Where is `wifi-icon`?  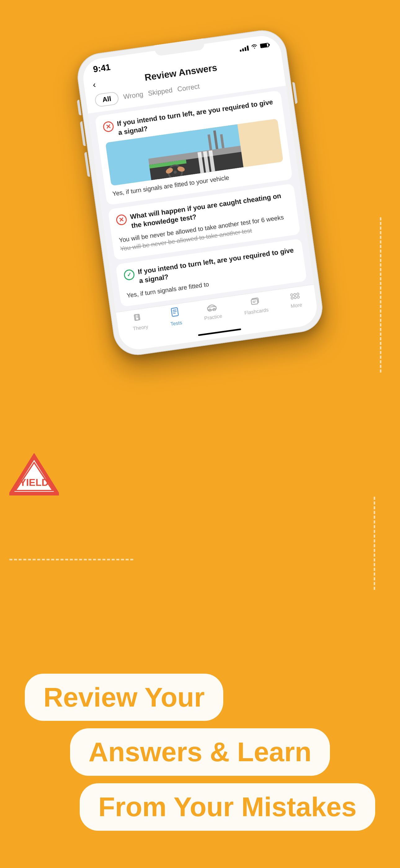 wifi-icon is located at coordinates (255, 47).